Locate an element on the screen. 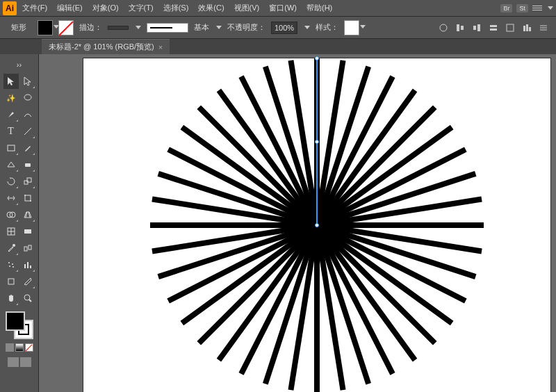  magic-wand-tool: ✨ is located at coordinates (11, 98).